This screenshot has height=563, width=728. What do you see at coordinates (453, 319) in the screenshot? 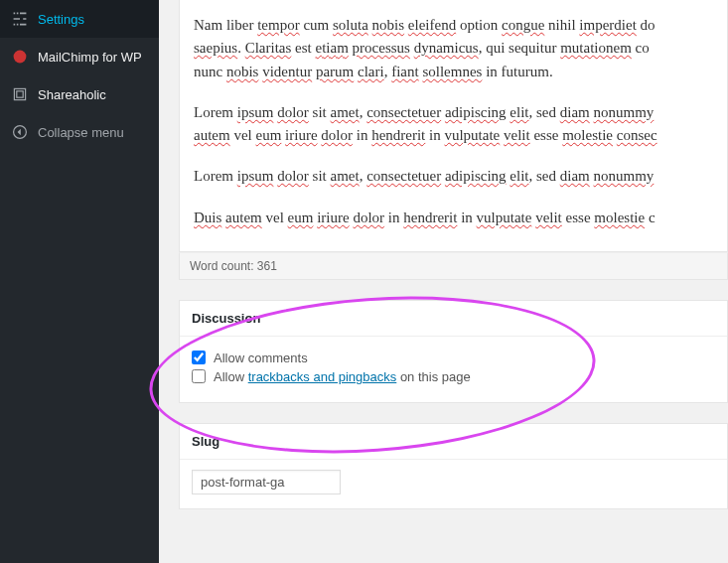
I see `discussion-title: Discussion` at bounding box center [453, 319].